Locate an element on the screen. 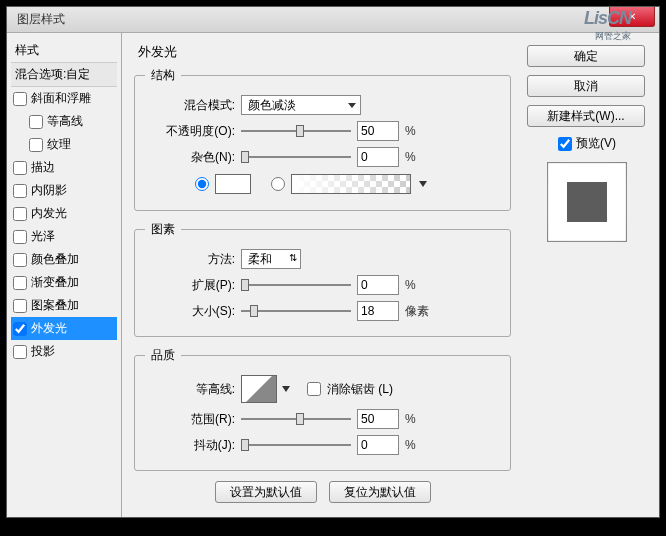 The image size is (666, 536). style-item-11: 投影 is located at coordinates (64, 352).